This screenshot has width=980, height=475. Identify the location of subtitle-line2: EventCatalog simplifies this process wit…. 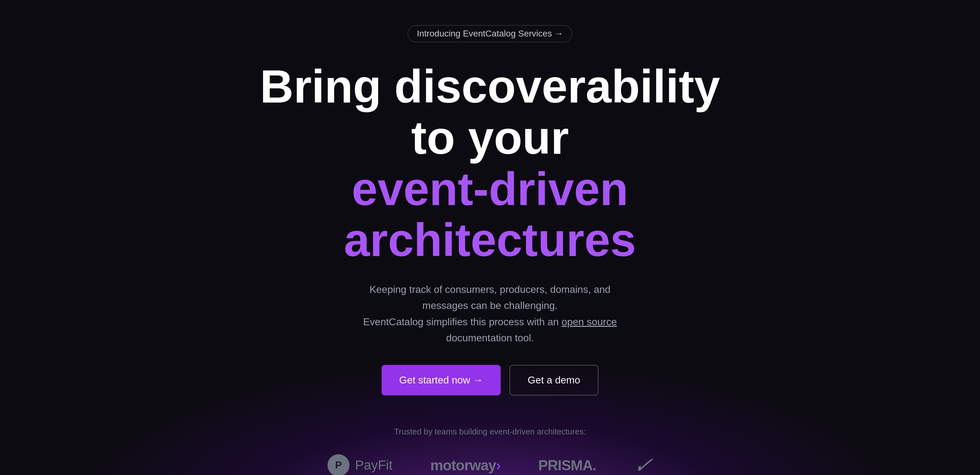
(461, 322).